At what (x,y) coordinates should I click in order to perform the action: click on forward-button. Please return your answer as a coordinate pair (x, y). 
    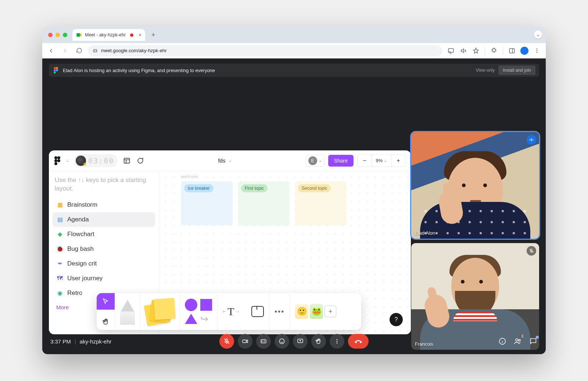
    Looking at the image, I should click on (65, 51).